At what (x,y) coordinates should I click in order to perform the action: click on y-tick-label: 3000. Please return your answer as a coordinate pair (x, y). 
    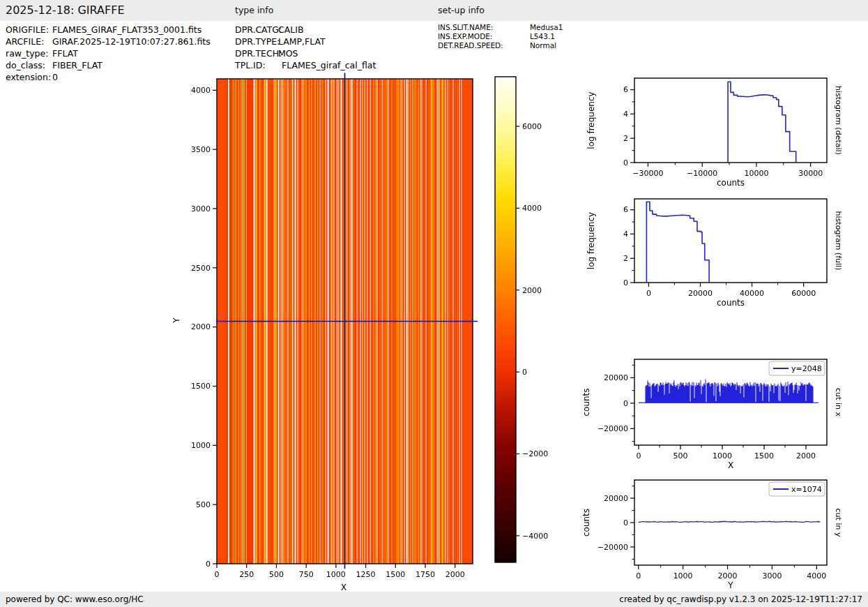
    Looking at the image, I should click on (201, 209).